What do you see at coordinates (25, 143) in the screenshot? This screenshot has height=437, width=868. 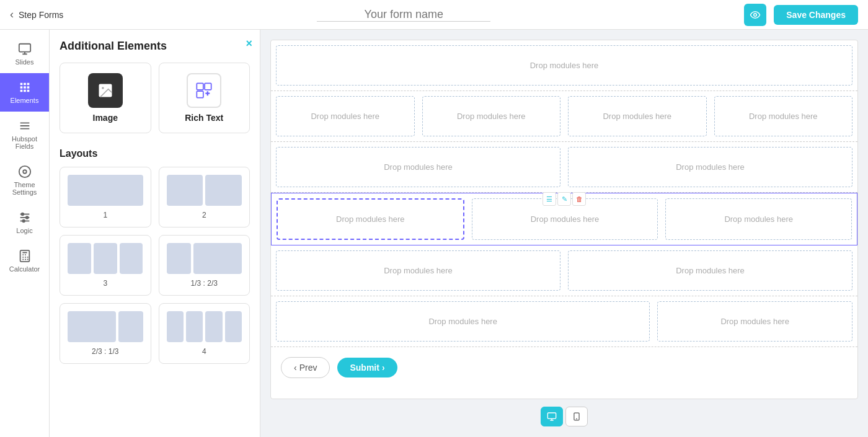 I see `hubspot-label: Hubspot Fields` at bounding box center [25, 143].